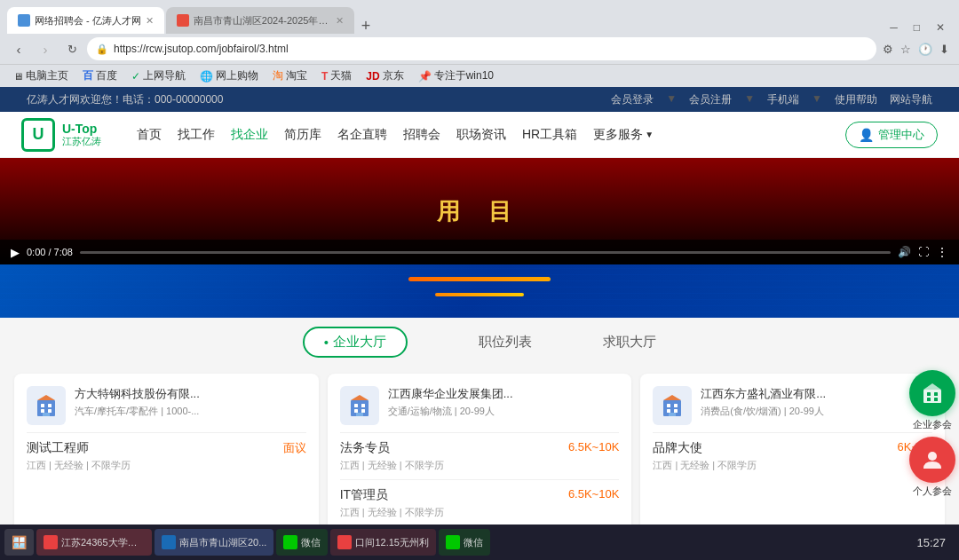 The width and height of the screenshot is (959, 560). What do you see at coordinates (45, 49) in the screenshot?
I see `forward-button: ›` at bounding box center [45, 49].